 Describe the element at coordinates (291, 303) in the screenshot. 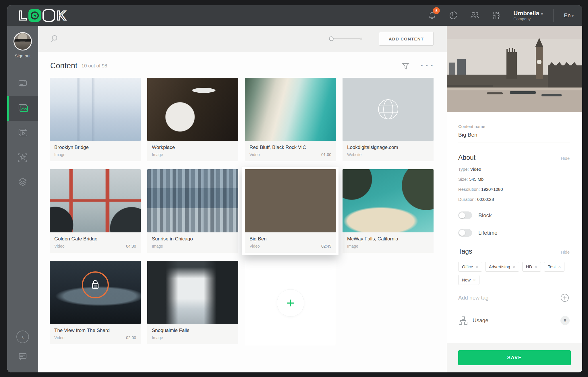

I see `add-content-card: +` at that location.